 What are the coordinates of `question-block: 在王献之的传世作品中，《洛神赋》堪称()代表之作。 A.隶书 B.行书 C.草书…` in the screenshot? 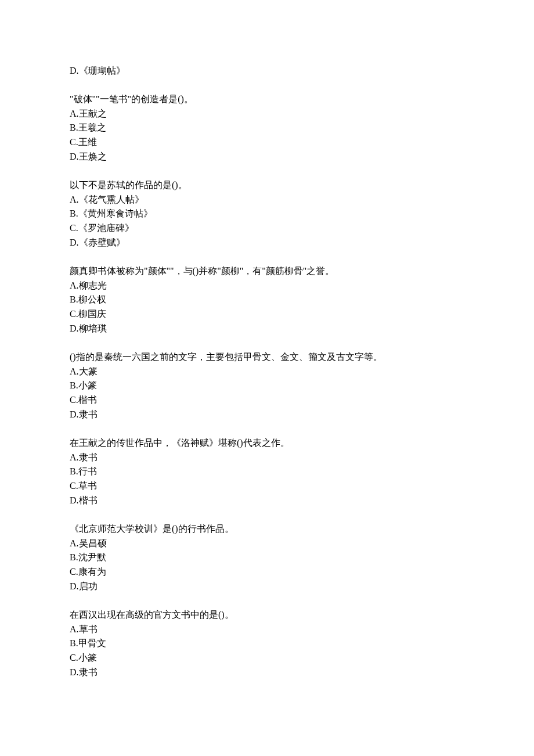 It's located at (267, 472).